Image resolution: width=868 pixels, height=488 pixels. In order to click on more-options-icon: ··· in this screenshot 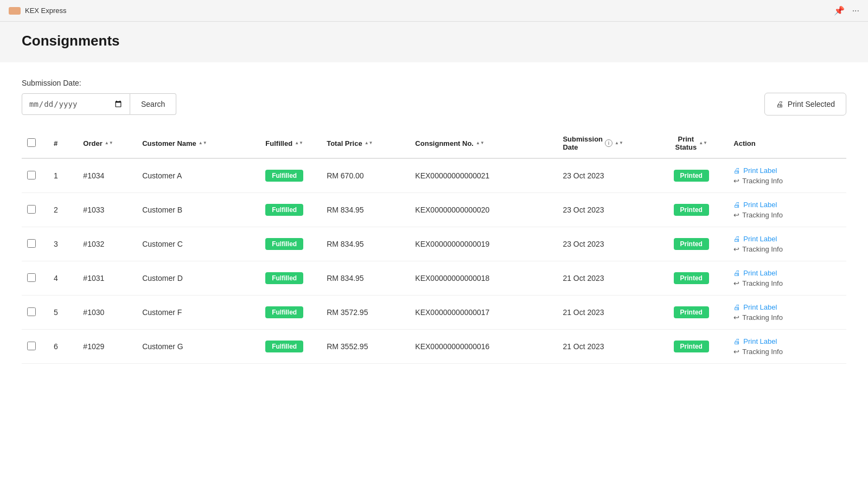, I will do `click(856, 11)`.